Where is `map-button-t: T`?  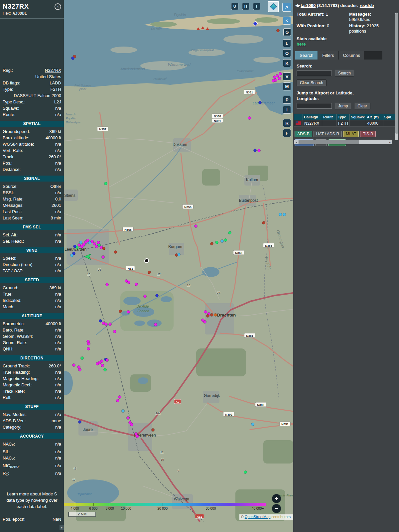 map-button-t: T is located at coordinates (257, 6).